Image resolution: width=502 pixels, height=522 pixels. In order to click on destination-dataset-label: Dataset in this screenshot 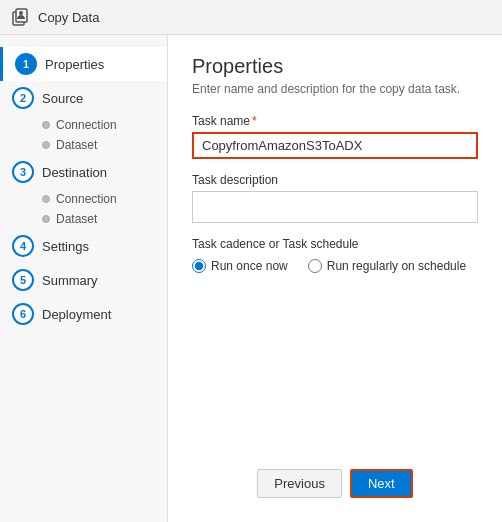, I will do `click(76, 219)`.